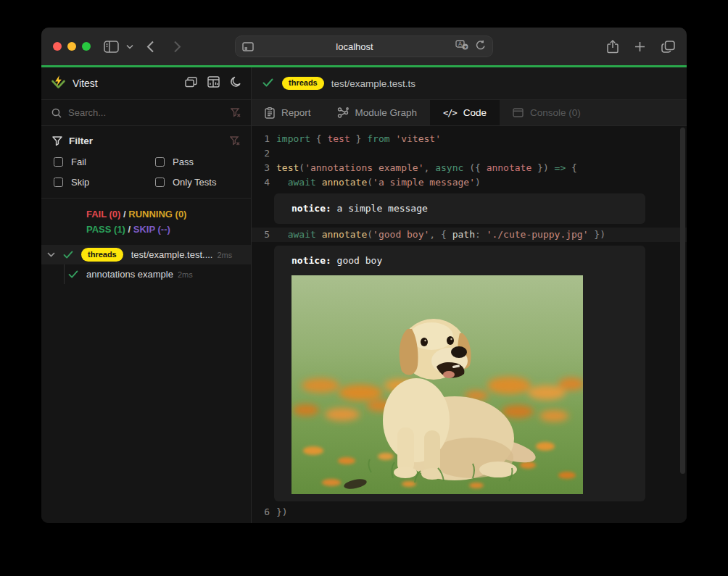 Image resolution: width=728 pixels, height=576 pixels. Describe the element at coordinates (173, 255) in the screenshot. I see `test-label: test/example.test....` at that location.